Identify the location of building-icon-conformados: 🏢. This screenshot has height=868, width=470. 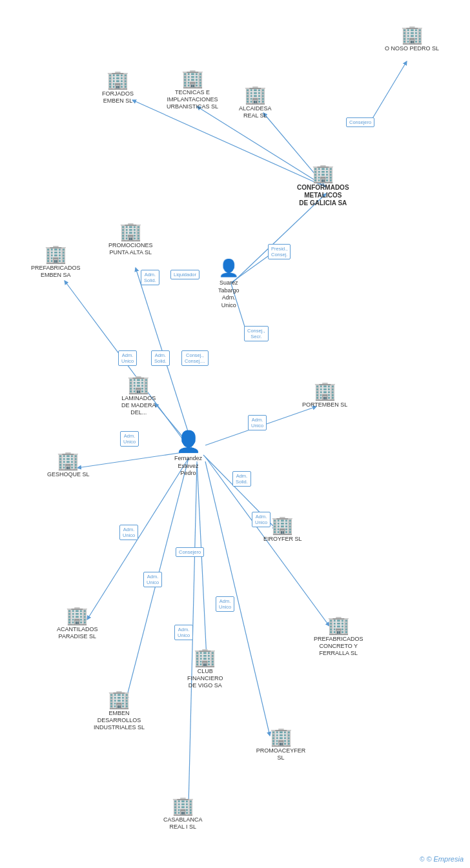
(323, 174).